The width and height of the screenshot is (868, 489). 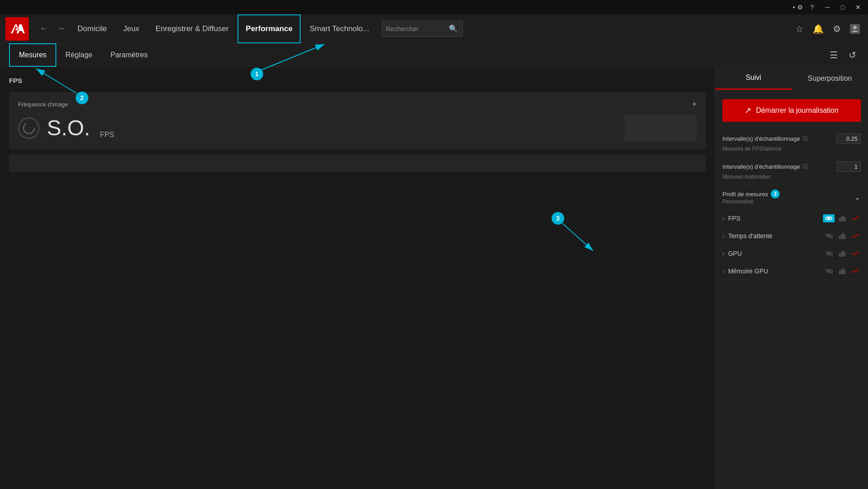 What do you see at coordinates (834, 55) in the screenshot?
I see `list-view-icon-btn: ☰` at bounding box center [834, 55].